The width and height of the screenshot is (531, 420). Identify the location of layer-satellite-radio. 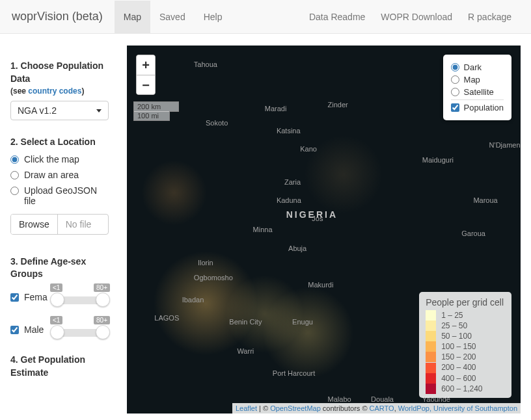
(456, 92).